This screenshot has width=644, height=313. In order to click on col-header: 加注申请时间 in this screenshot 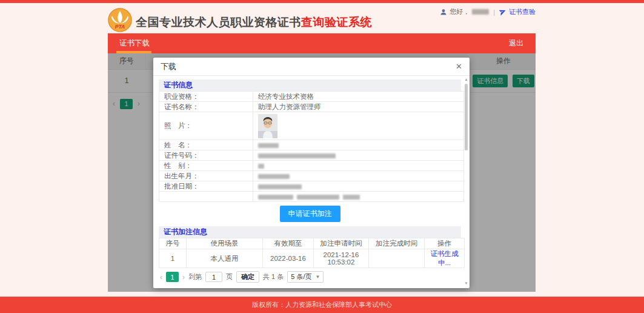, I will do `click(342, 244)`.